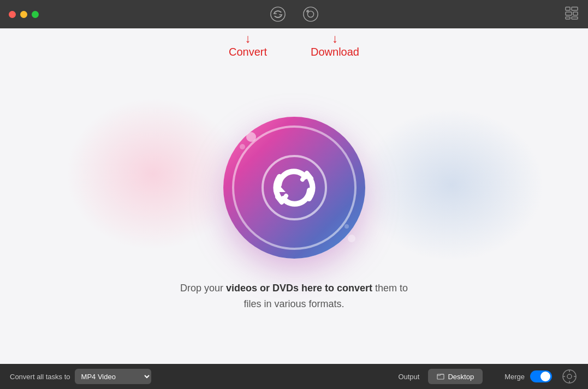  What do you see at coordinates (514, 376) in the screenshot?
I see `merge-label: Merge` at bounding box center [514, 376].